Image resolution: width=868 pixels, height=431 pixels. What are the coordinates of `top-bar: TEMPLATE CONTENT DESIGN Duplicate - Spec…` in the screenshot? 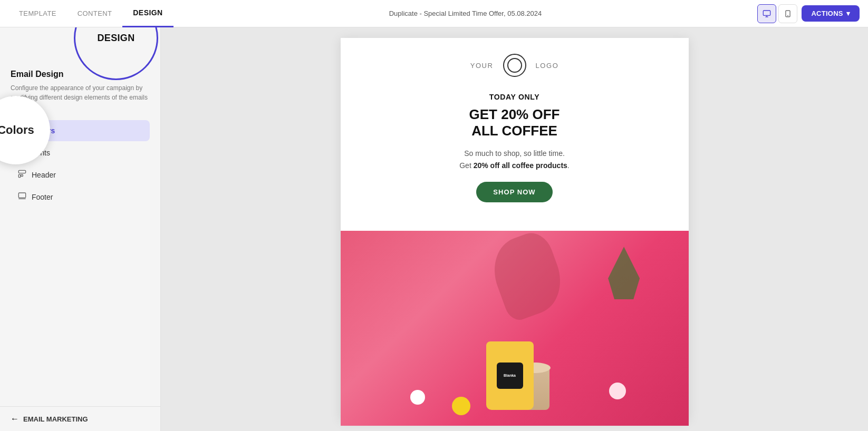 It's located at (434, 14).